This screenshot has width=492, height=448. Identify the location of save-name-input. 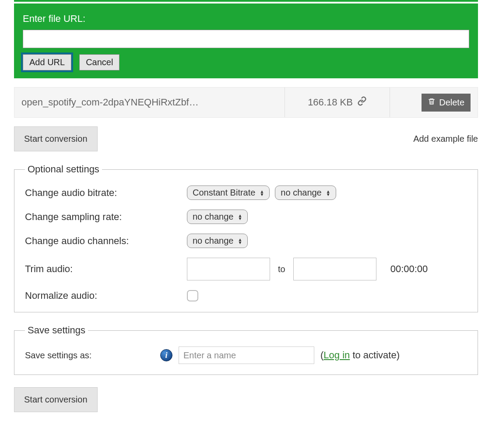
(246, 355).